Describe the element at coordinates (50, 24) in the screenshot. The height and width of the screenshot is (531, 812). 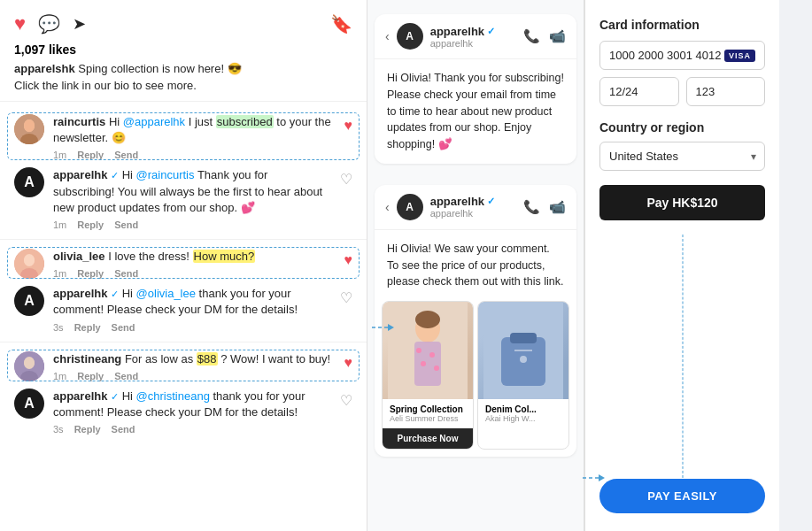
I see `comment-action-icon: 💬` at that location.